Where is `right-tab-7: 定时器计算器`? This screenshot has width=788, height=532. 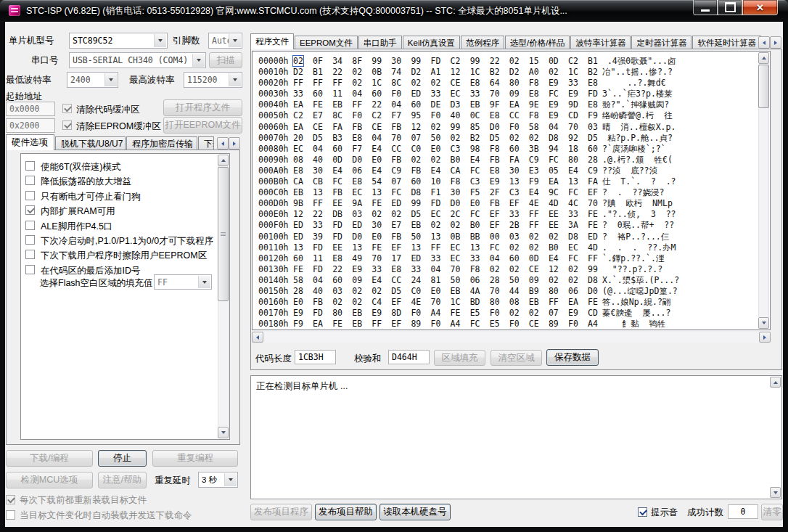
right-tab-7: 定时器计算器 is located at coordinates (662, 42).